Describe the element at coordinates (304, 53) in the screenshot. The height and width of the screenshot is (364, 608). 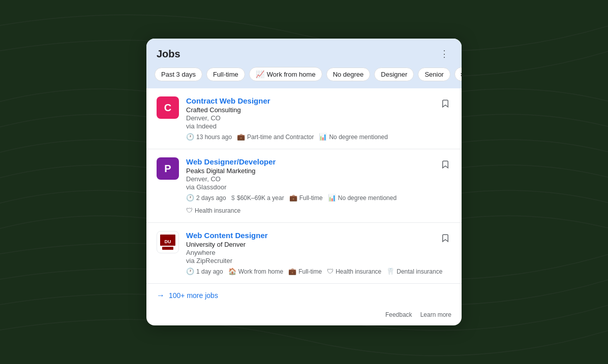
I see `card-header: Jobs ⋮` at that location.